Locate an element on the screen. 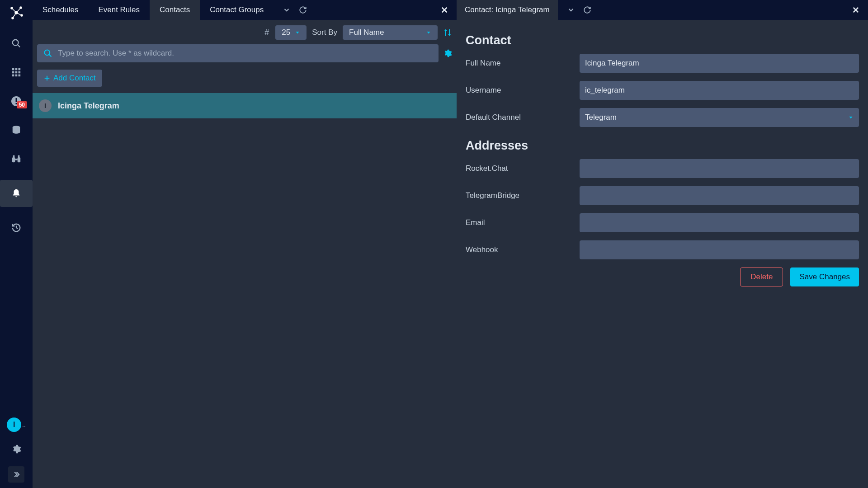 Image resolution: width=868 pixels, height=488 pixels. webhook-field is located at coordinates (719, 250).